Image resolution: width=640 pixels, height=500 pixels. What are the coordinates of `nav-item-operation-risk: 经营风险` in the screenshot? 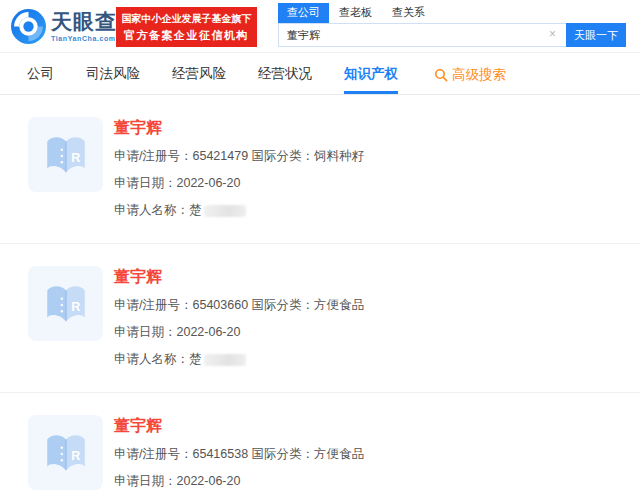 It's located at (199, 74).